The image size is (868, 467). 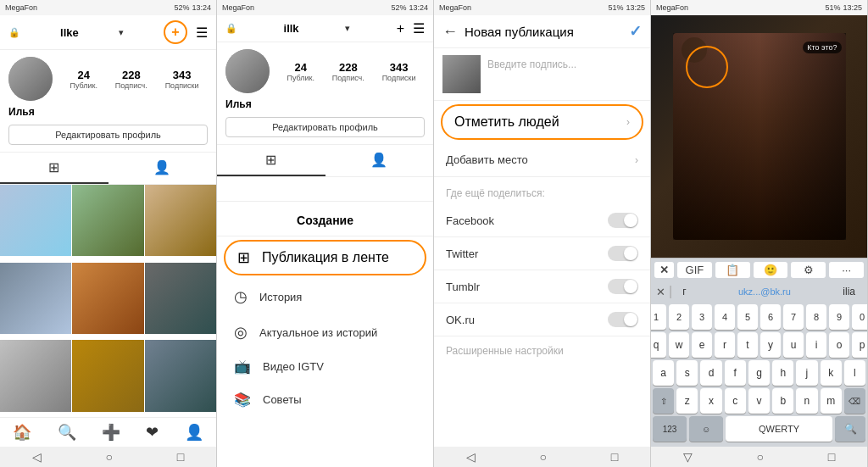 I want to click on back-btn-1: ◁, so click(x=37, y=457).